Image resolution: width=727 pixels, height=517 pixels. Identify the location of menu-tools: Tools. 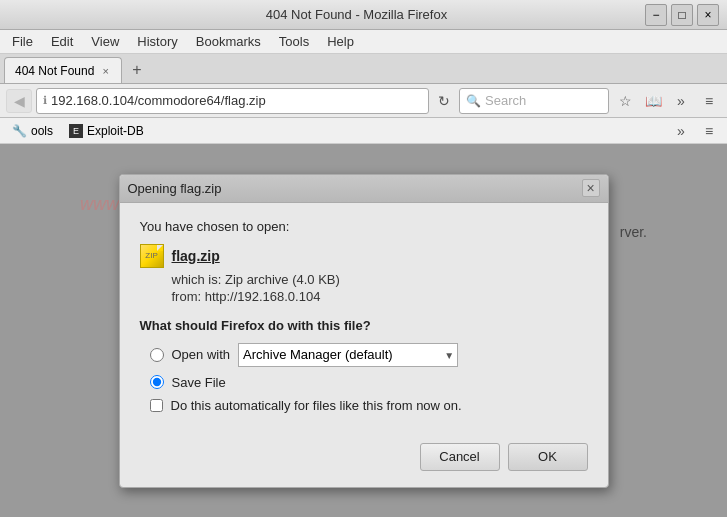
(294, 42).